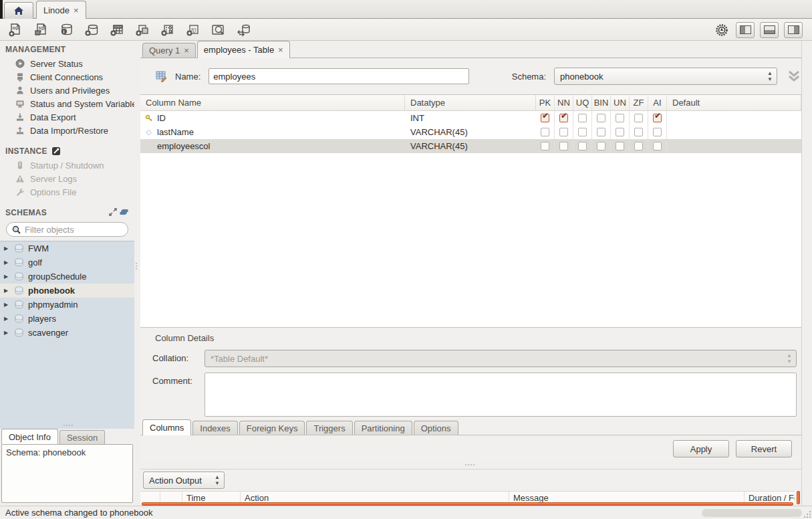 Image resolution: width=812 pixels, height=519 pixels. What do you see at coordinates (41, 30) in the screenshot?
I see `open-script-icon: SQL` at bounding box center [41, 30].